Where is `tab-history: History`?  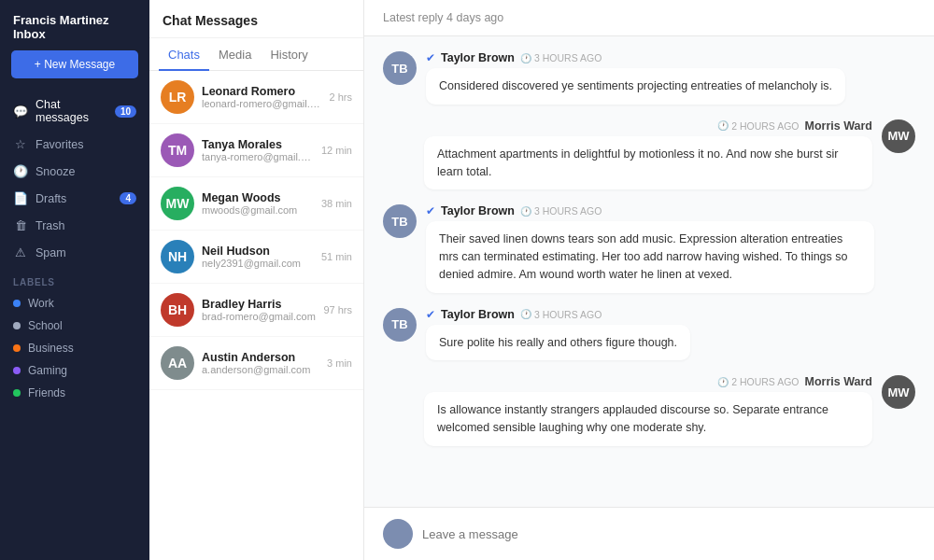 tab-history: History is located at coordinates (289, 54).